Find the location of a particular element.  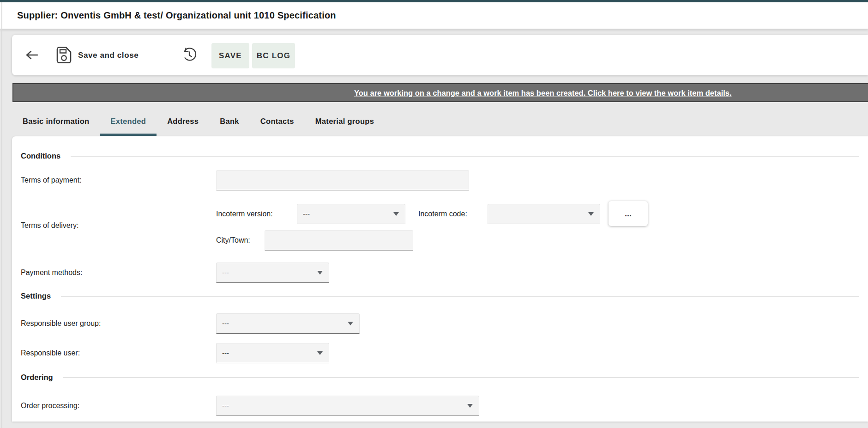

responsible-user-select: --- is located at coordinates (272, 353).